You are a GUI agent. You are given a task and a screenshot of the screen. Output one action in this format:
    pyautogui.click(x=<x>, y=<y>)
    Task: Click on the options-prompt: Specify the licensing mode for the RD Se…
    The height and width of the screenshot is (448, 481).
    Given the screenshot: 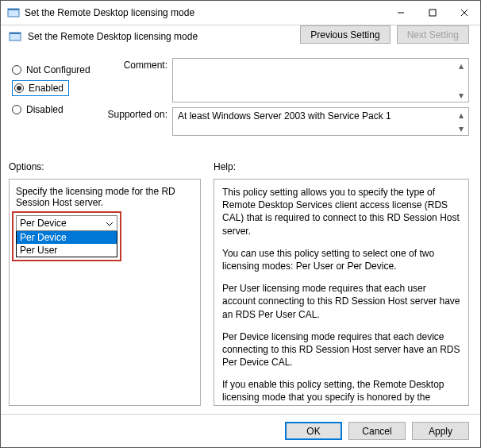 What is the action you would take?
    pyautogui.click(x=105, y=197)
    